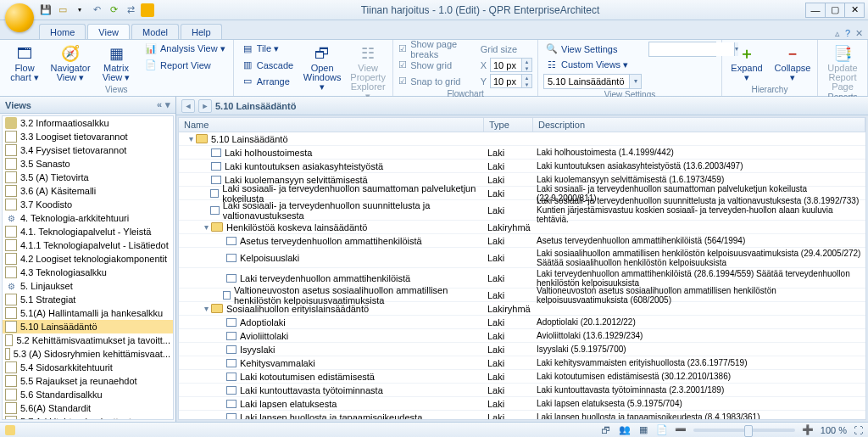  I want to click on maximize-button: ▢, so click(835, 10).